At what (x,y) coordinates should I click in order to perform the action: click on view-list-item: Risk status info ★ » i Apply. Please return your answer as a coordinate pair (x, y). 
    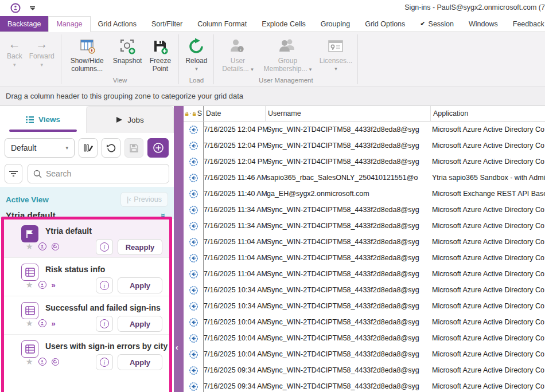
    Looking at the image, I should click on (87, 277).